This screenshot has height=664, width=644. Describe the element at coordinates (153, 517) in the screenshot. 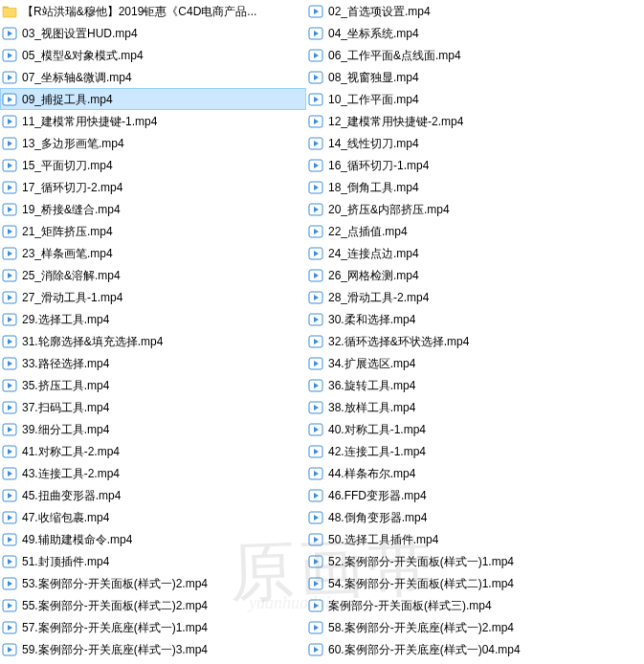

I see `file-item: 47.收缩包裹.mp4` at that location.